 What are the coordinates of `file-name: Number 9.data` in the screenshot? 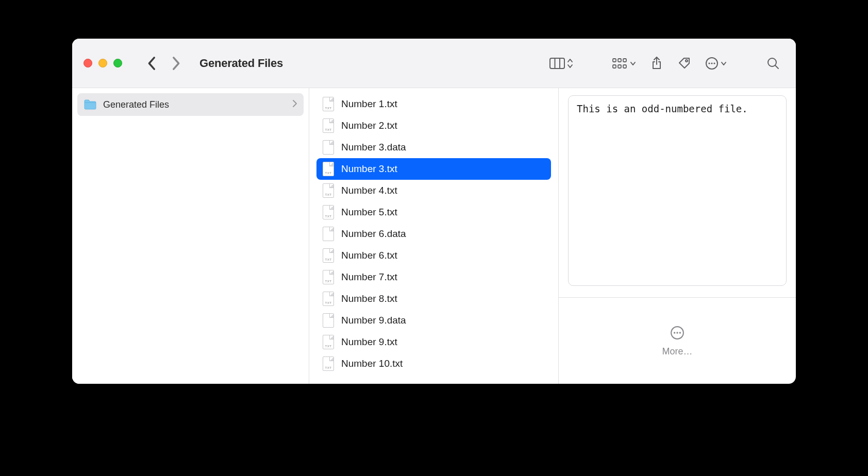 It's located at (374, 320).